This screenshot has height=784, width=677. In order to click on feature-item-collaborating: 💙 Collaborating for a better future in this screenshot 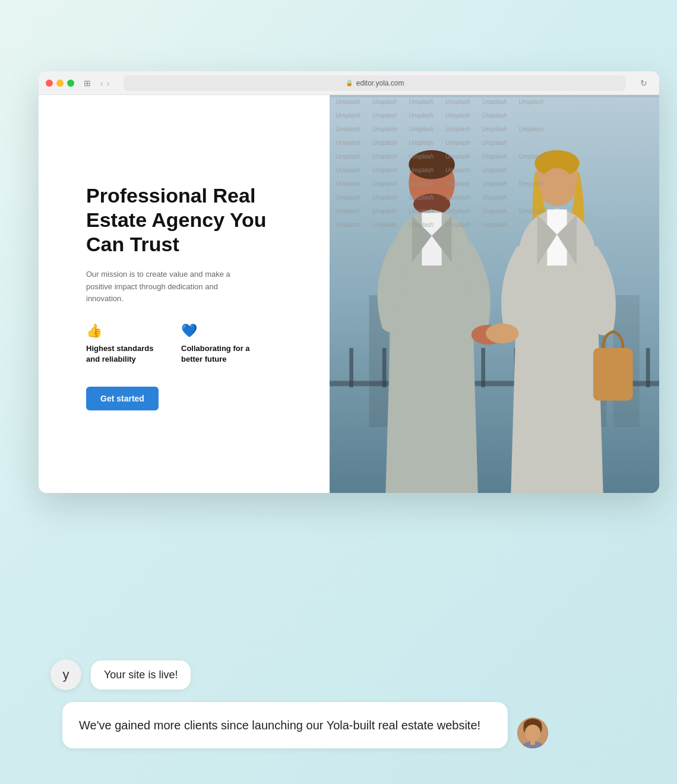, I will do `click(217, 344)`.